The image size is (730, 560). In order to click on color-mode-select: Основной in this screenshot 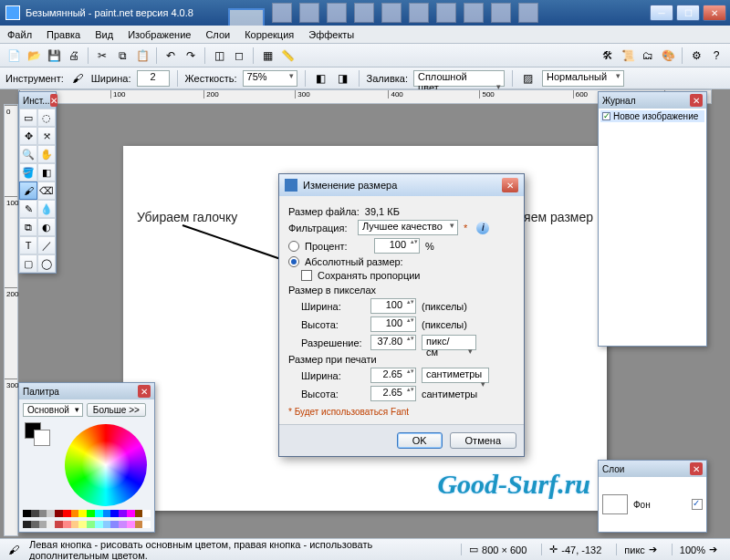, I will do `click(53, 410)`.